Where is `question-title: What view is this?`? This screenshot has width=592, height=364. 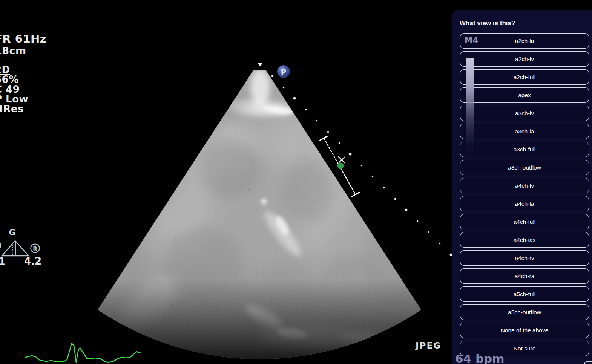 question-title: What view is this? is located at coordinates (487, 23).